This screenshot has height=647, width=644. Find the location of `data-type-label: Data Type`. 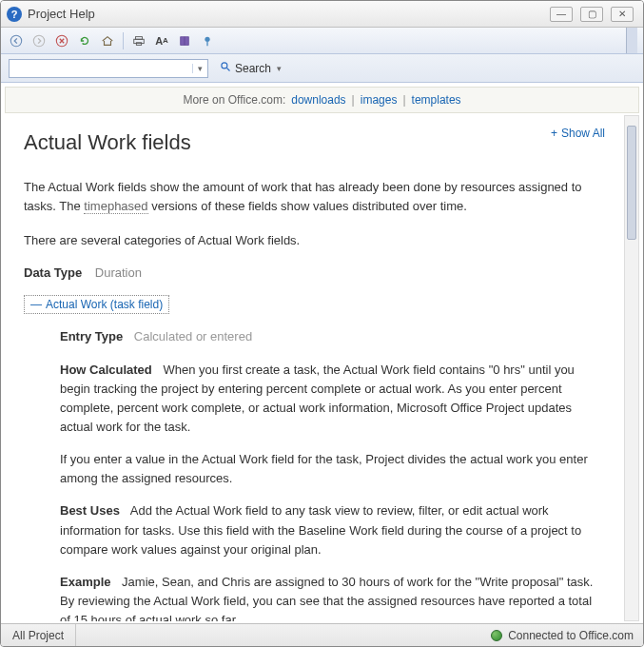

data-type-label: Data Type is located at coordinates (53, 272).